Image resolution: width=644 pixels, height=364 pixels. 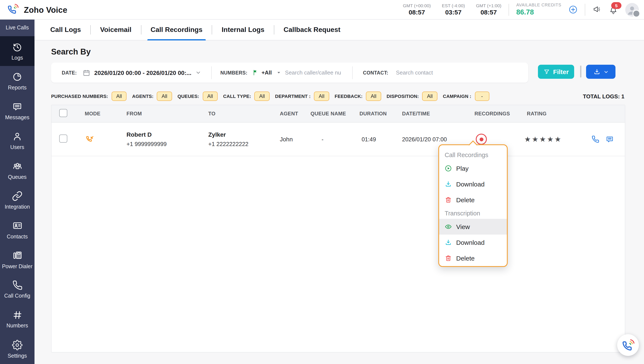 I want to click on column-header-queue-name: QUEUE NAME, so click(x=328, y=114).